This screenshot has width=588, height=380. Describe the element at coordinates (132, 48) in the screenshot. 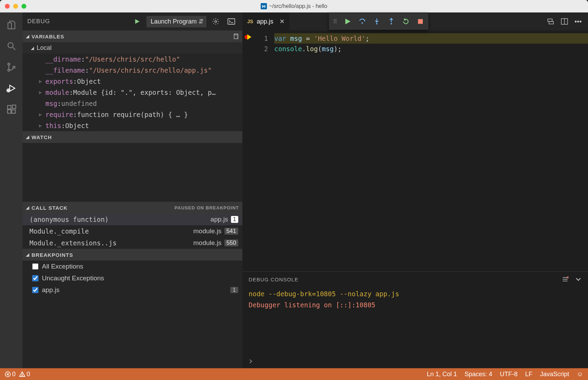

I see `scope-local: ◢ Local` at that location.